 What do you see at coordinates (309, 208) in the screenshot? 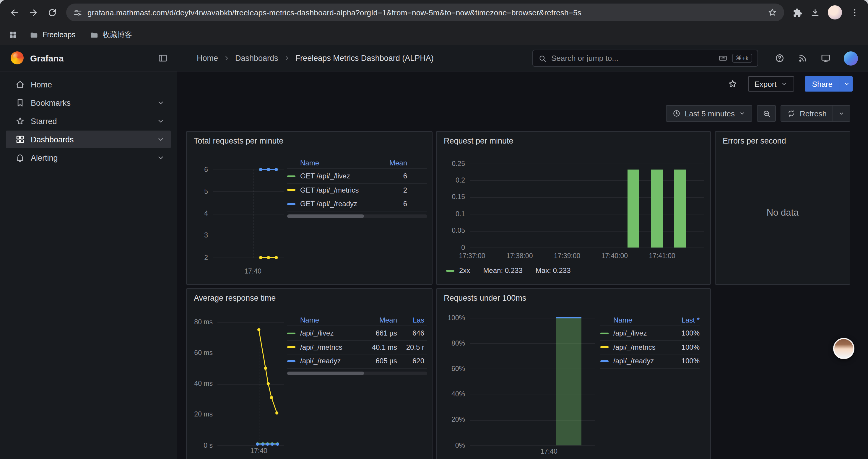
I see `panel-total-requests-per-minute: Total requests per minute 6543217:40Name…` at bounding box center [309, 208].